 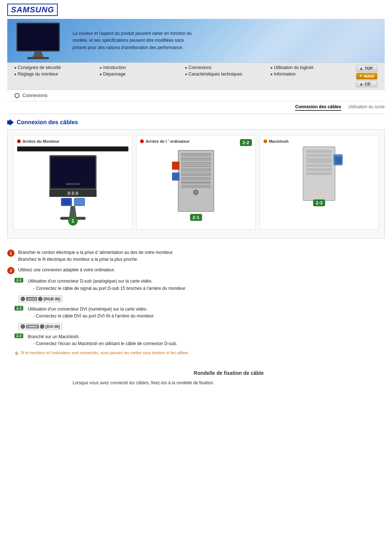 What do you see at coordinates (32, 299) in the screenshot?
I see `port-rect-rgb` at bounding box center [32, 299].